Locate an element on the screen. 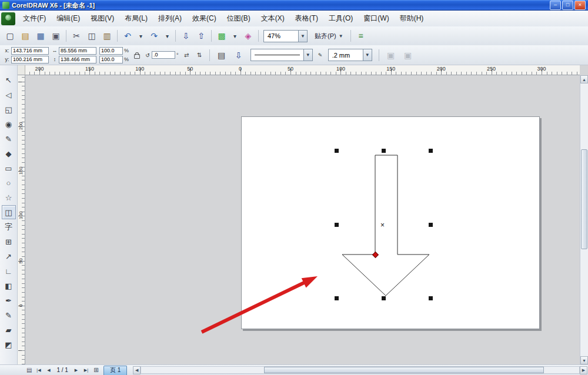  menu-item: 文件(F) is located at coordinates (34, 19).